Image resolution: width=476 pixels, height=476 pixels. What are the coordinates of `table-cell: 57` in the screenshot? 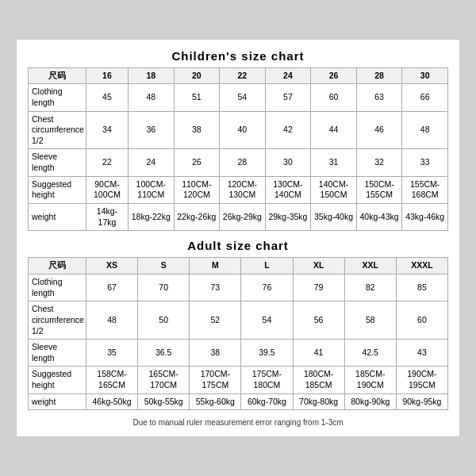 It's located at (288, 98).